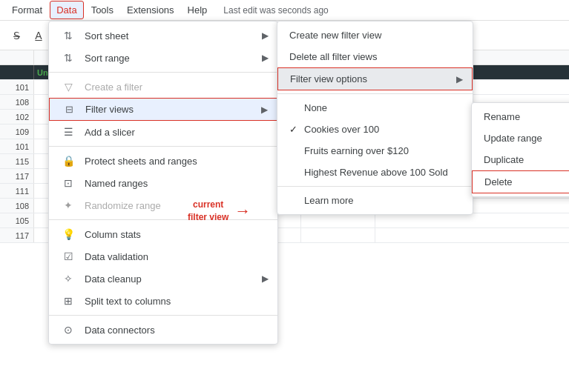  I want to click on menu-item-create-new-filter: Create new filter view, so click(375, 36).